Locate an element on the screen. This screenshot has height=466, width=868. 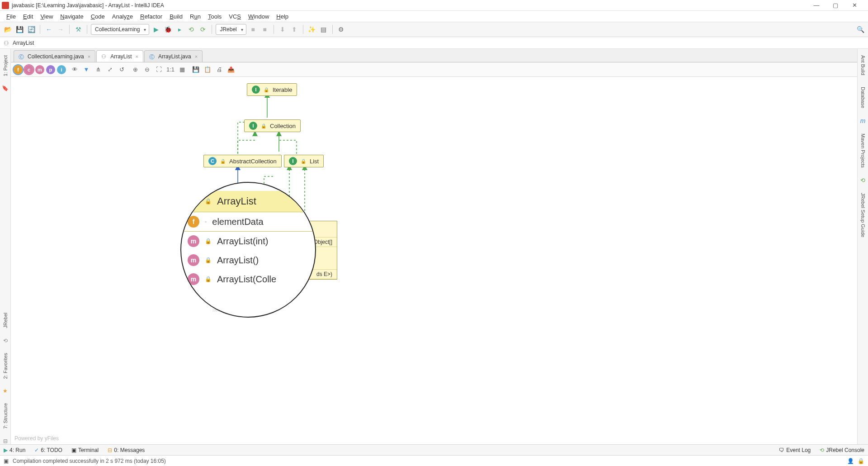
menu-window: Window is located at coordinates (259, 16).